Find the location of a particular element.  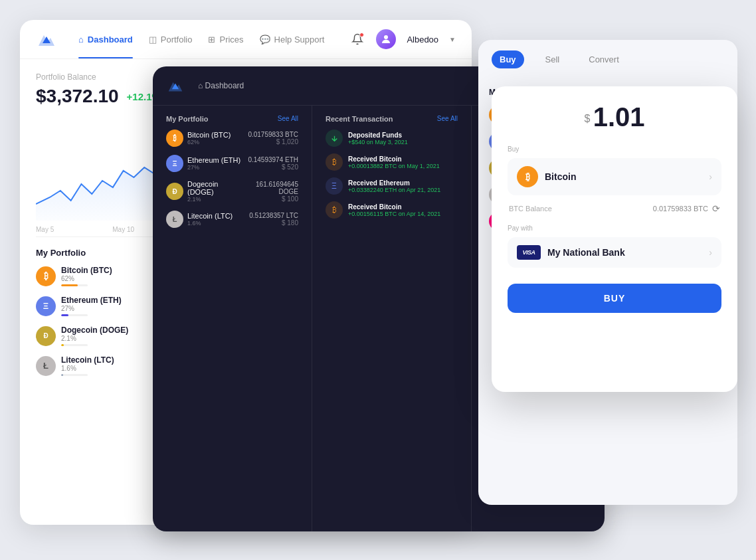

tab-sell: Sell is located at coordinates (553, 60).